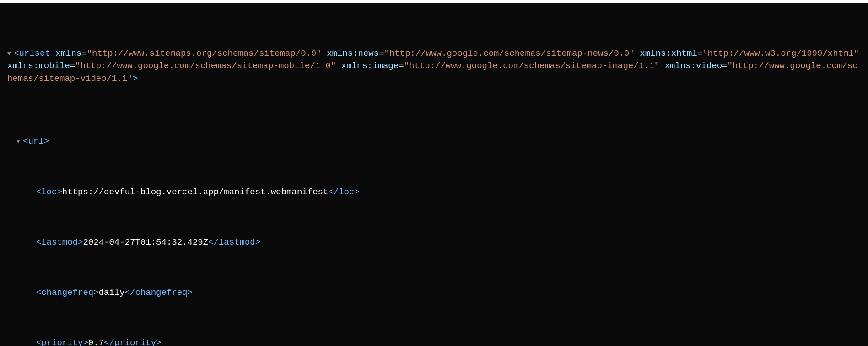  Describe the element at coordinates (434, 341) in the screenshot. I see `priority-element: <priority>0.7</priority>` at that location.